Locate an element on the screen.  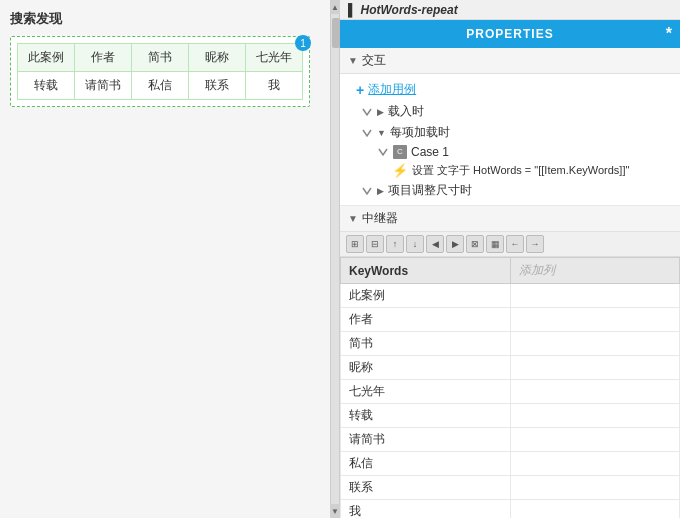
cell-value: 请简书 is located at coordinates (426, 440).